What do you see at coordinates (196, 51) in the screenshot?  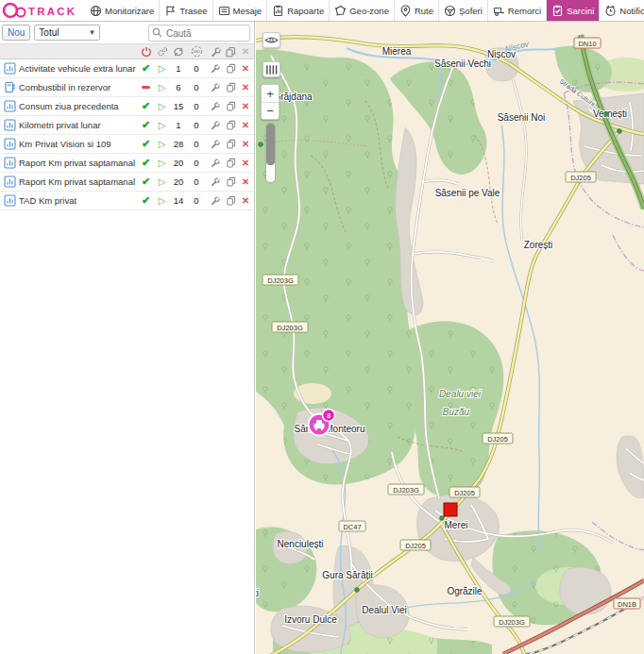 I see `max-limit-icon: MAX` at bounding box center [196, 51].